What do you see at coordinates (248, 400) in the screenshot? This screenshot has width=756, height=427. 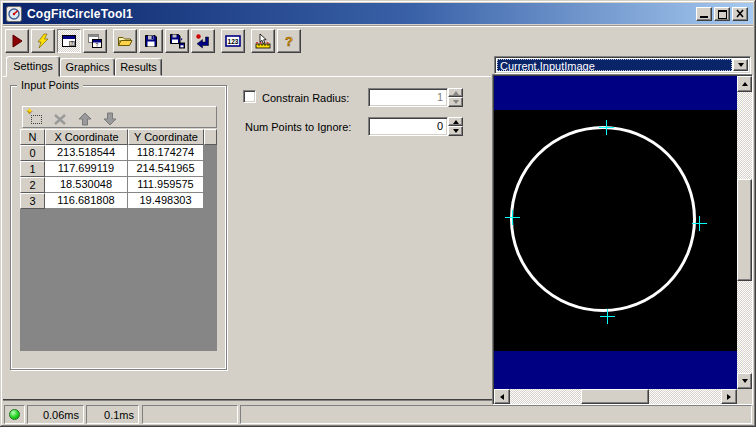 I see `panel-bottom-edge` at bounding box center [248, 400].